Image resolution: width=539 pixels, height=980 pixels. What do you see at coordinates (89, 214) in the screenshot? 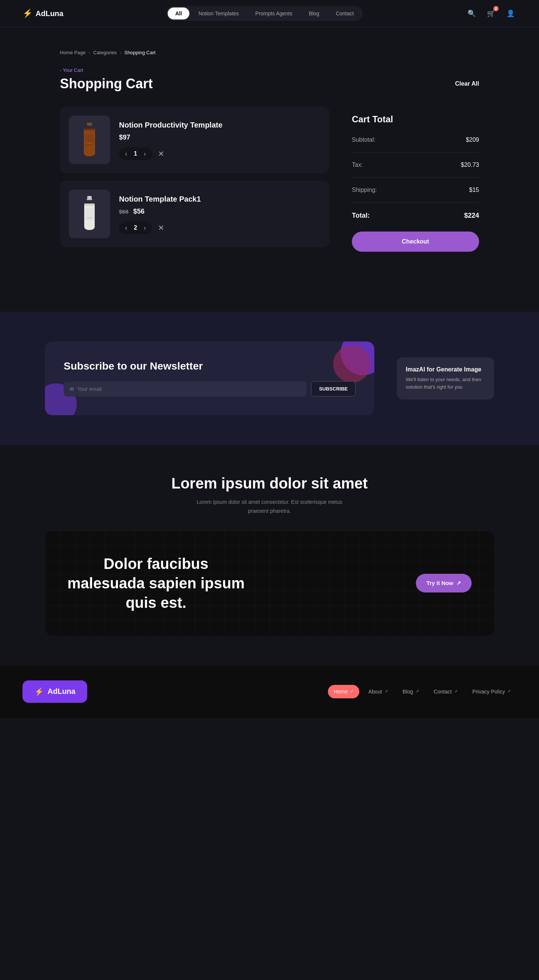
I see `bottle-2-svg: Ladies` at bounding box center [89, 214].